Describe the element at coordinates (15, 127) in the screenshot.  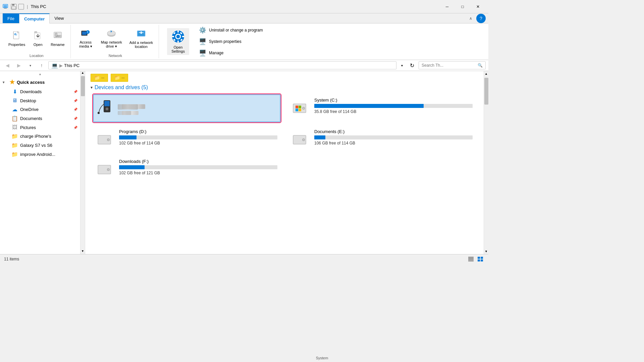
I see `pictures-icon: 🖼` at that location.